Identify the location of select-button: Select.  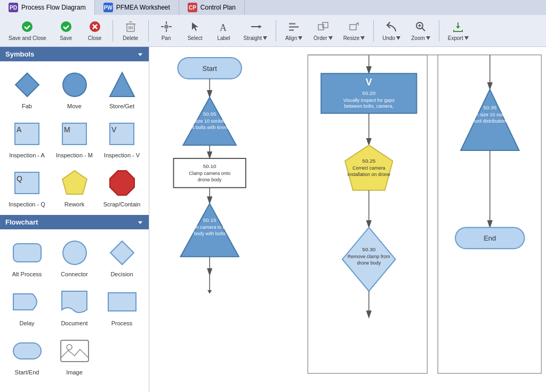
(195, 31).